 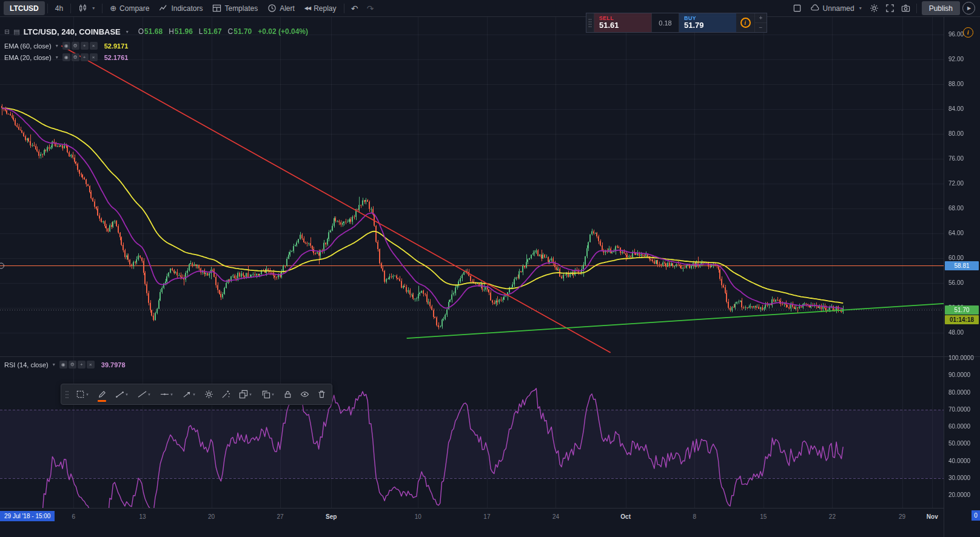 I want to click on price-axis-label: 84.00, so click(x=956, y=109).